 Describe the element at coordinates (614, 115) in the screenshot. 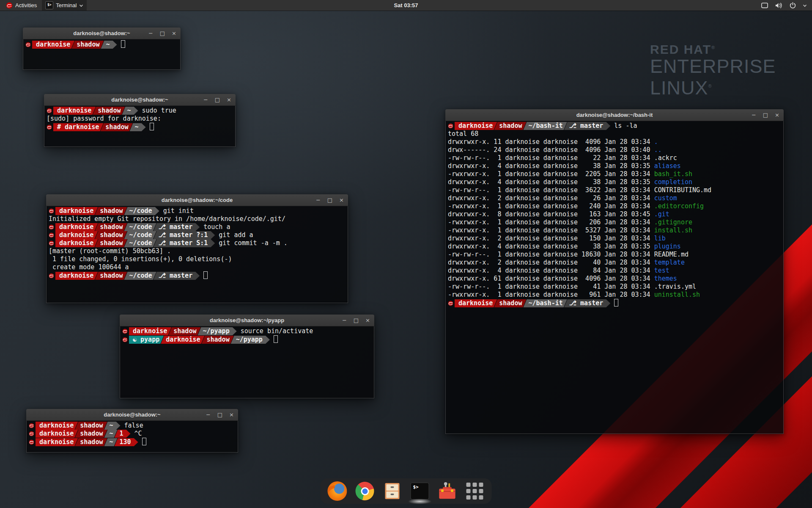

I see `window-titlebar: darknoise@shadow:~/bash-it − □ ×` at that location.